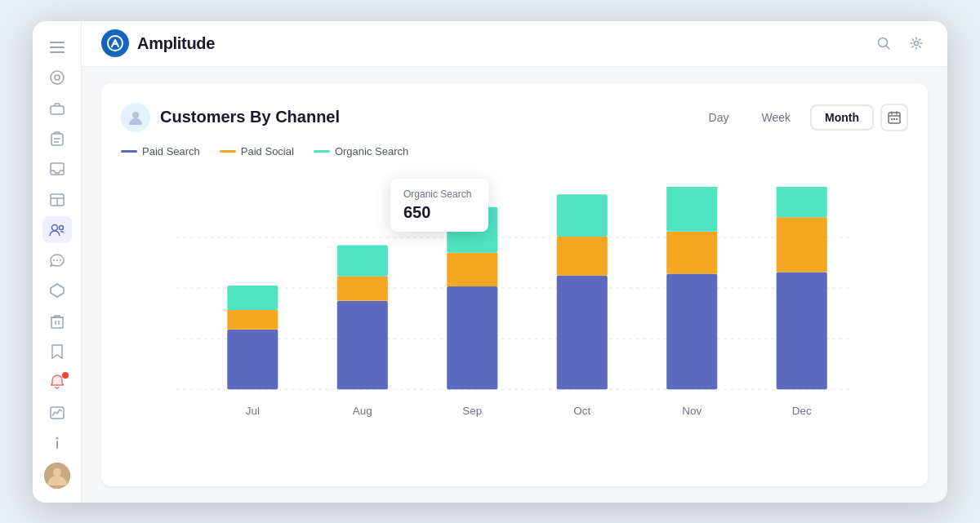 Image resolution: width=980 pixels, height=523 pixels. I want to click on label-sep: Sep, so click(472, 411).